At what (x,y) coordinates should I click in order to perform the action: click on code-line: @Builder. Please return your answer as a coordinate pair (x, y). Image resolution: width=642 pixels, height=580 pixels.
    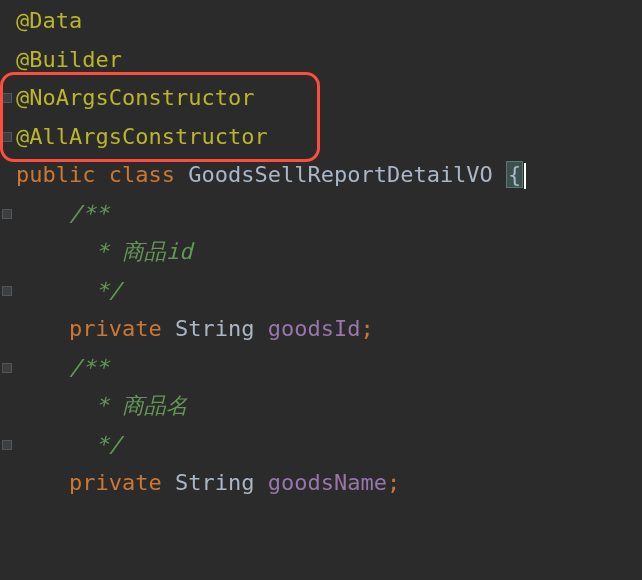
    Looking at the image, I should click on (321, 60).